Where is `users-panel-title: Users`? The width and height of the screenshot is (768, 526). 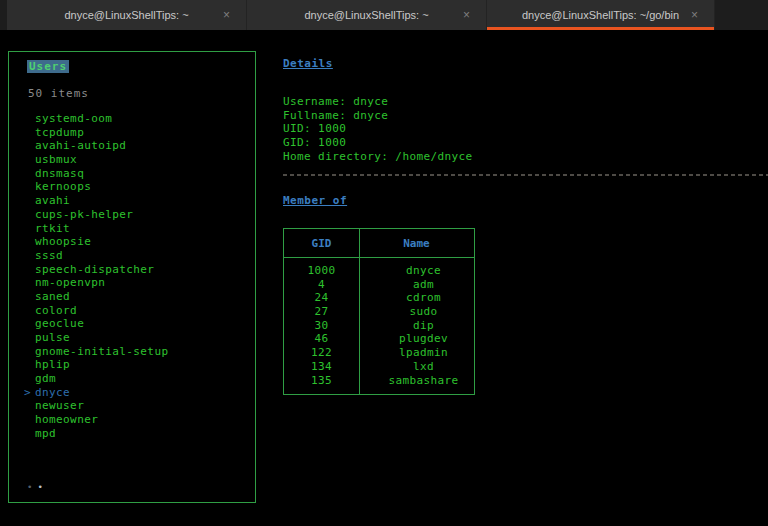
users-panel-title: Users is located at coordinates (48, 66).